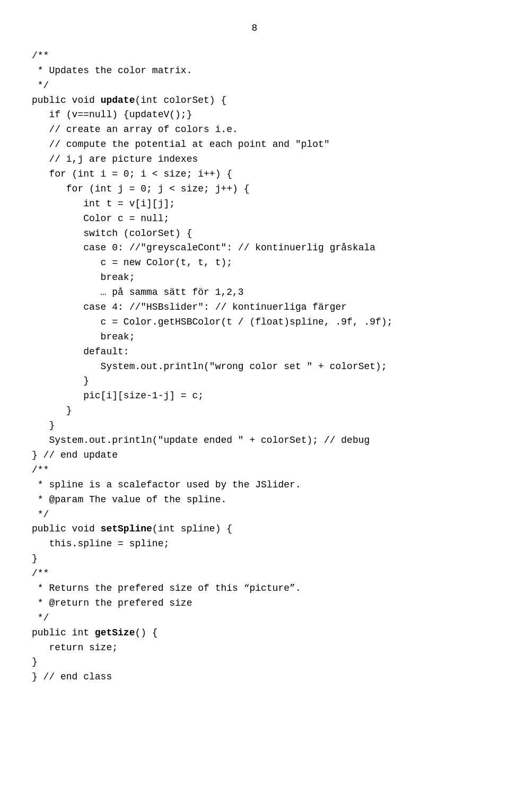 The width and height of the screenshot is (509, 812). Describe the element at coordinates (254, 130) in the screenshot. I see `code-line: // create an array of colors i.e.` at that location.